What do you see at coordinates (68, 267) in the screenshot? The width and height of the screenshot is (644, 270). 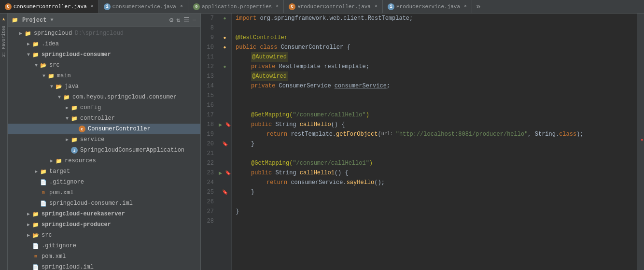 I see `tree-label-iml-root: springcloud.iml` at bounding box center [68, 267].